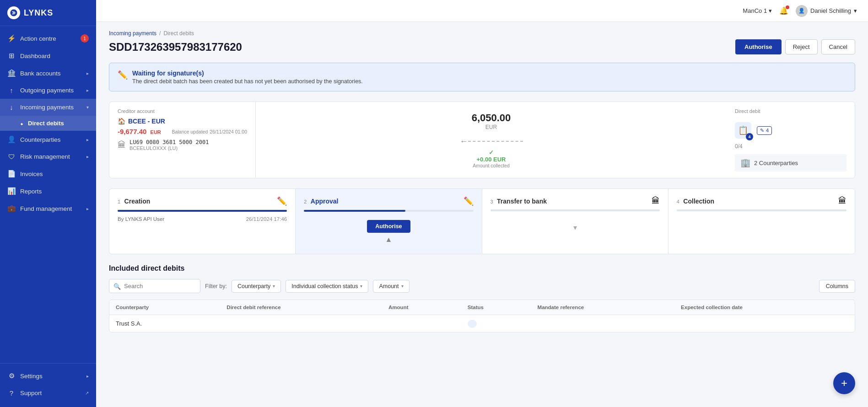 This screenshot has height=407, width=868. What do you see at coordinates (46, 123) in the screenshot?
I see `sidebar-subitem-label: Direct debits` at bounding box center [46, 123].